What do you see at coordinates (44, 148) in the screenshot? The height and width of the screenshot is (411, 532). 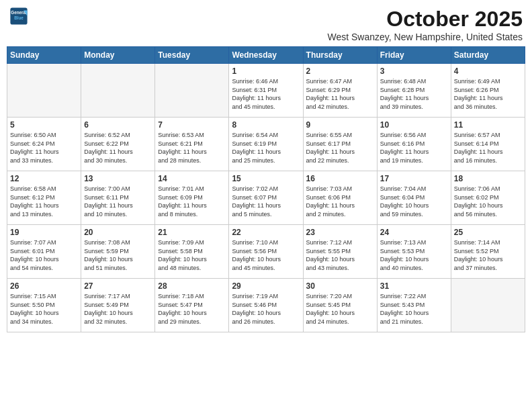 I see `day-info: Sunrise: 6:50 AM Sunset: 6:24 PM Dayligh…` at bounding box center [44, 148].